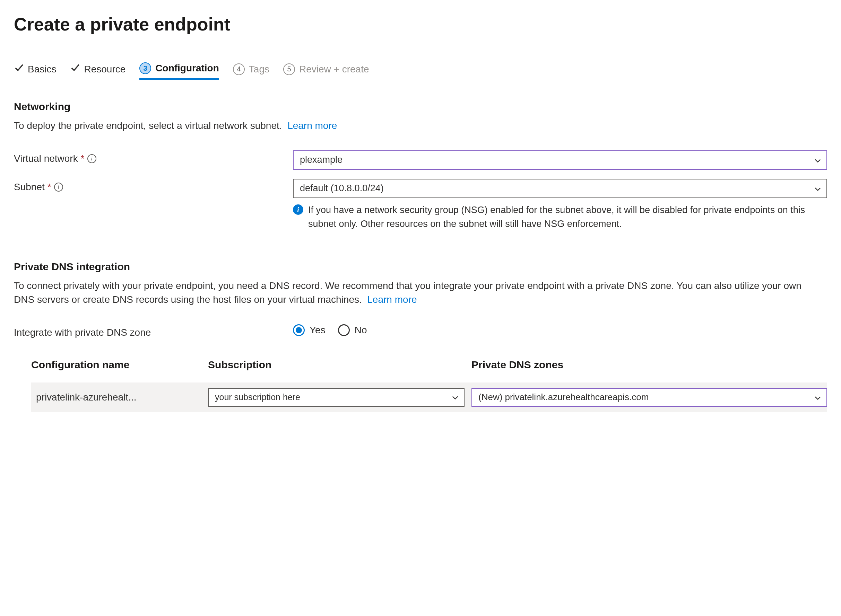  What do you see at coordinates (318, 330) in the screenshot?
I see `radio-yes-label: Yes` at bounding box center [318, 330].